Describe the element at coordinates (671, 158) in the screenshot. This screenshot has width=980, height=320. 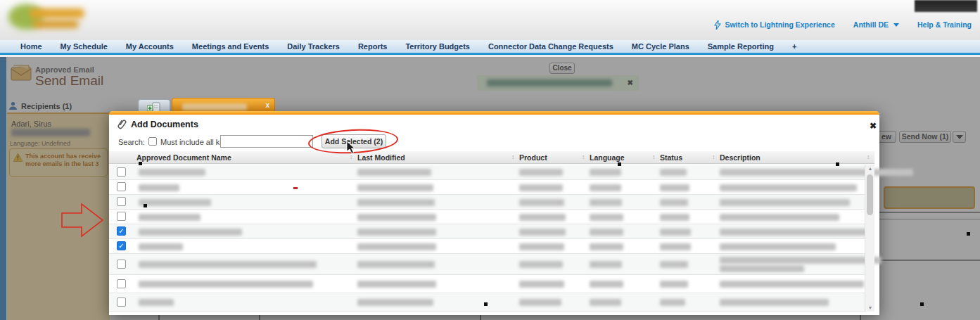
I see `column-header-status: Status` at that location.